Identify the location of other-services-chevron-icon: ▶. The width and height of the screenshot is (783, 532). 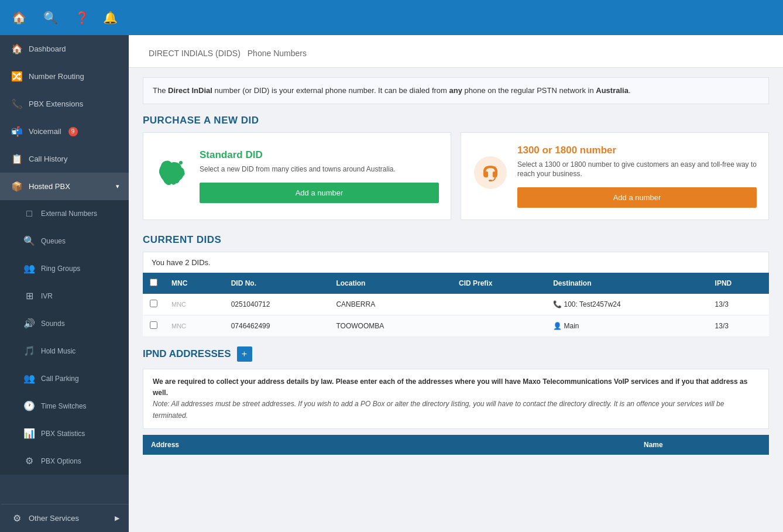
(117, 519).